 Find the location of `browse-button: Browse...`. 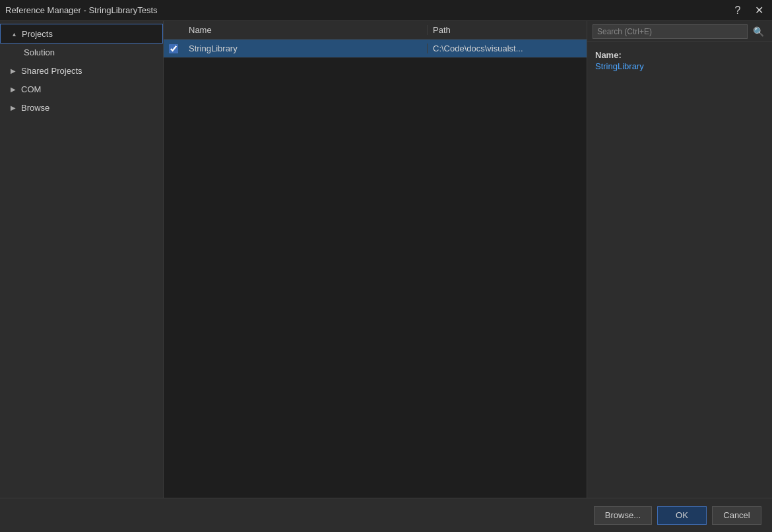

browse-button: Browse... is located at coordinates (623, 516).